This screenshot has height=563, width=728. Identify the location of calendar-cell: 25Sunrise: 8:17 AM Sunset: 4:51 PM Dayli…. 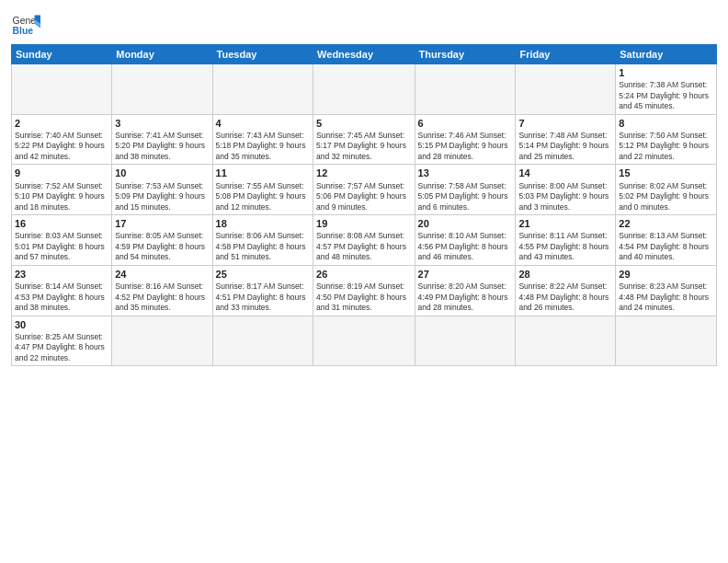
(263, 291).